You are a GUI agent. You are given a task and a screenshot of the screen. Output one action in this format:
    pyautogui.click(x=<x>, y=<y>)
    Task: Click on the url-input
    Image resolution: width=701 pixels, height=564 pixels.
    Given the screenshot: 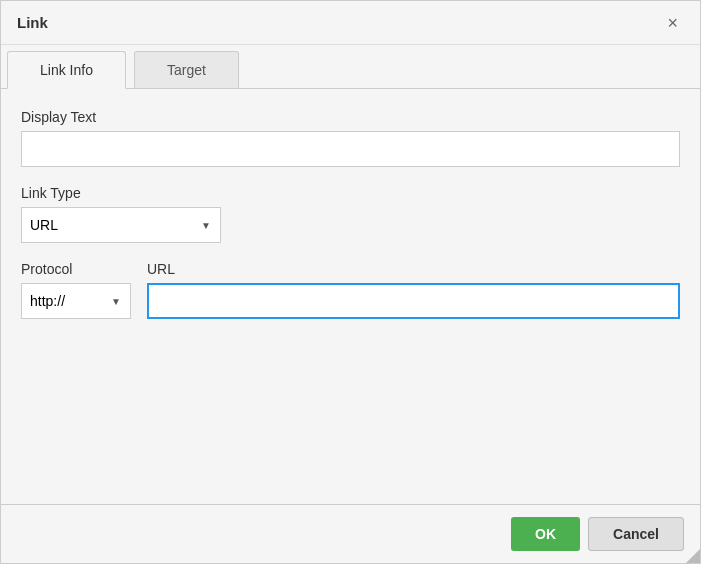 What is the action you would take?
    pyautogui.click(x=414, y=301)
    